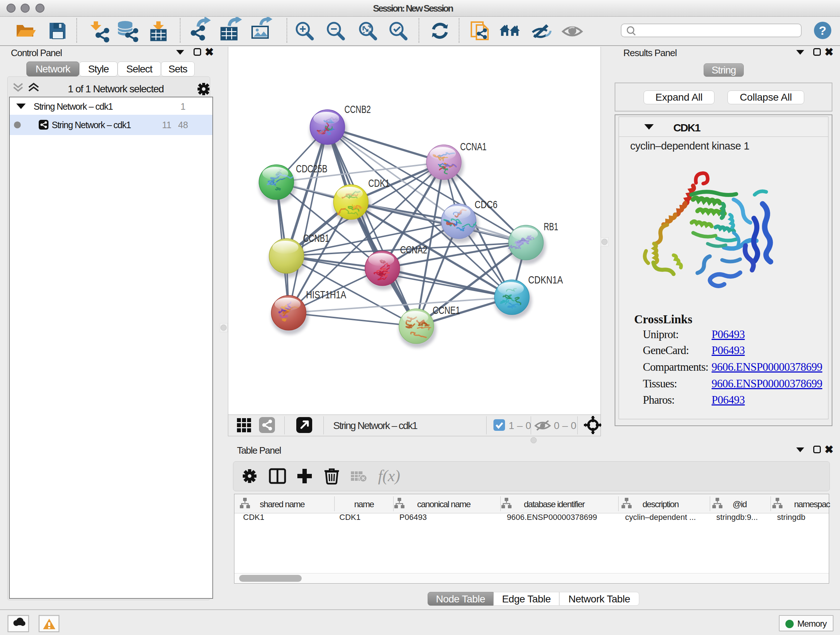 The width and height of the screenshot is (840, 635). Describe the element at coordinates (183, 125) in the screenshot. I see `svg-text: 48` at that location.